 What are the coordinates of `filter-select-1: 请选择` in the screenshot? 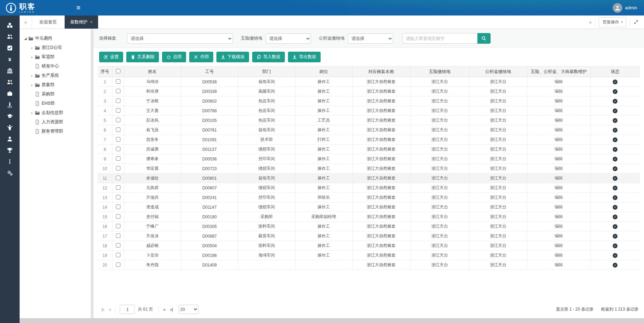 It's located at (288, 39).